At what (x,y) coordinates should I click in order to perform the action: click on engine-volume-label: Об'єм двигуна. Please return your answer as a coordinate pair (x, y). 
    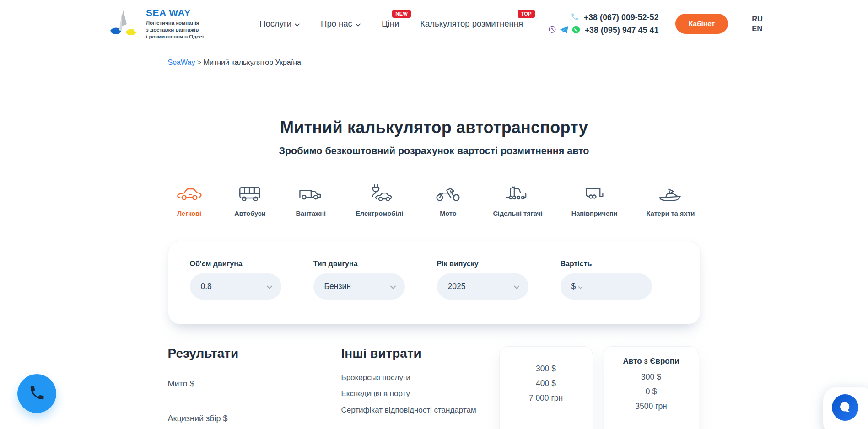
    Looking at the image, I should click on (236, 264).